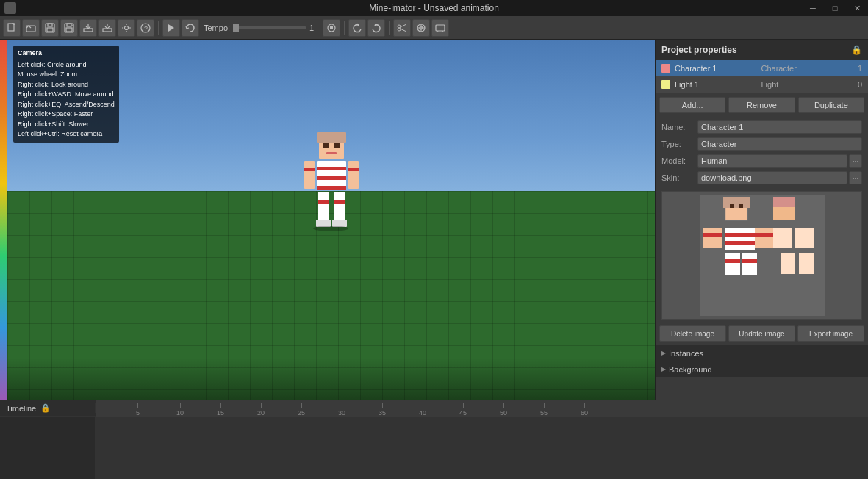 This screenshot has width=868, height=479. Describe the element at coordinates (692, 334) in the screenshot. I see `delete-image-button: Delete image` at that location.